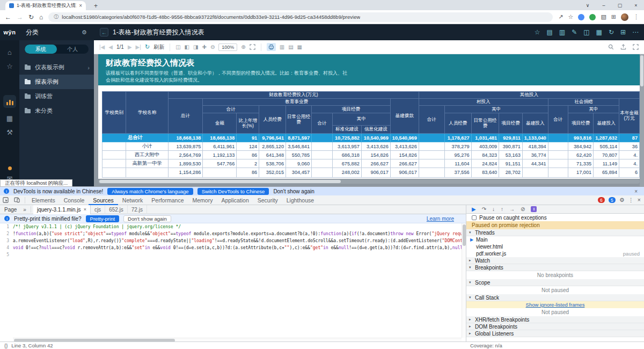 The height and width of the screenshot is (349, 644). I want to click on maximize-button: ▢, so click(620, 5).